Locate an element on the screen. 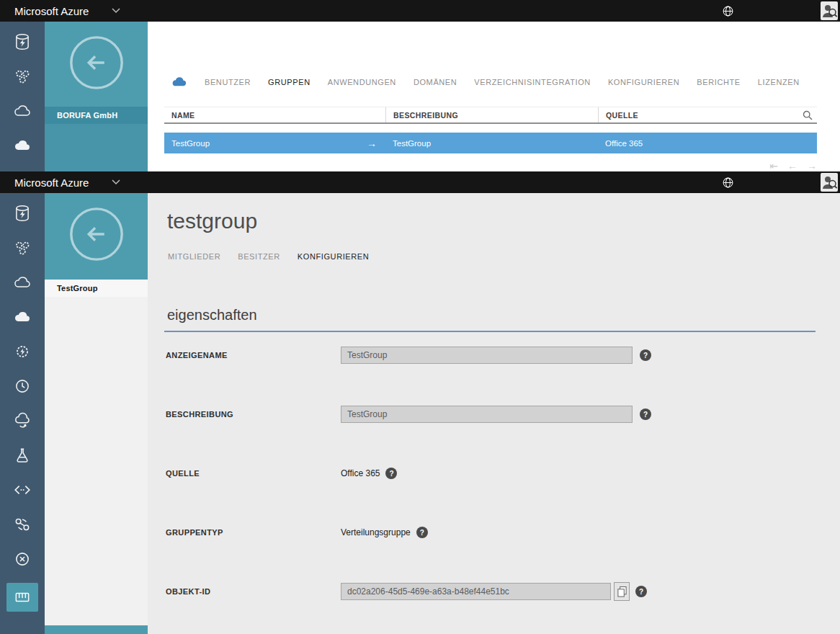 The width and height of the screenshot is (840, 634). keyboard-icon is located at coordinates (22, 597).